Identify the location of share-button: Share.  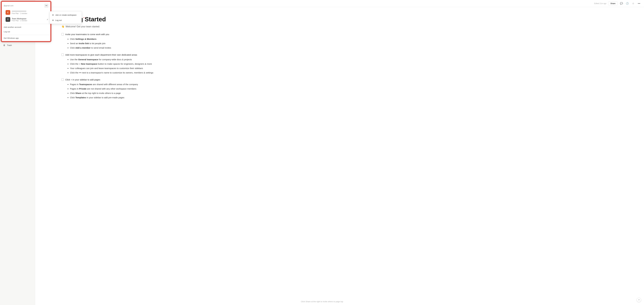
(613, 3).